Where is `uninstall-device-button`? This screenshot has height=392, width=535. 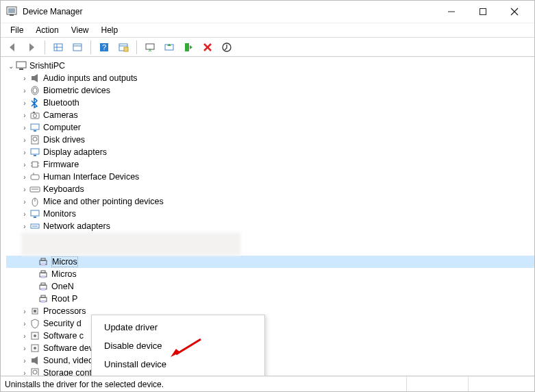 uninstall-device-button is located at coordinates (208, 47).